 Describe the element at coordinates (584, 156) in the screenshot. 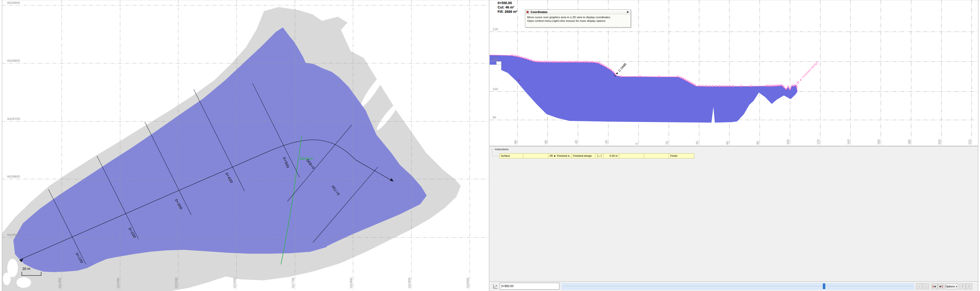

I see `instruction-field-finished-design: Finished design` at that location.